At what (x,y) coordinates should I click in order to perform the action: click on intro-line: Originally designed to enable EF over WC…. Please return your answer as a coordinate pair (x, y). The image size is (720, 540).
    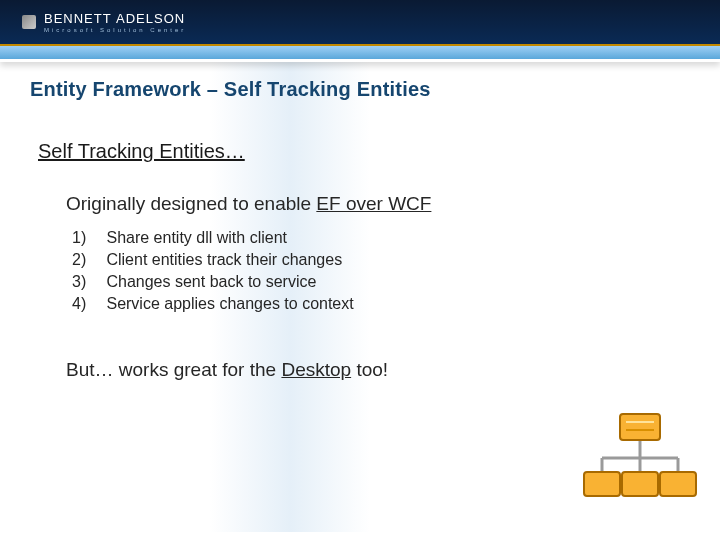
    Looking at the image, I should click on (378, 204).